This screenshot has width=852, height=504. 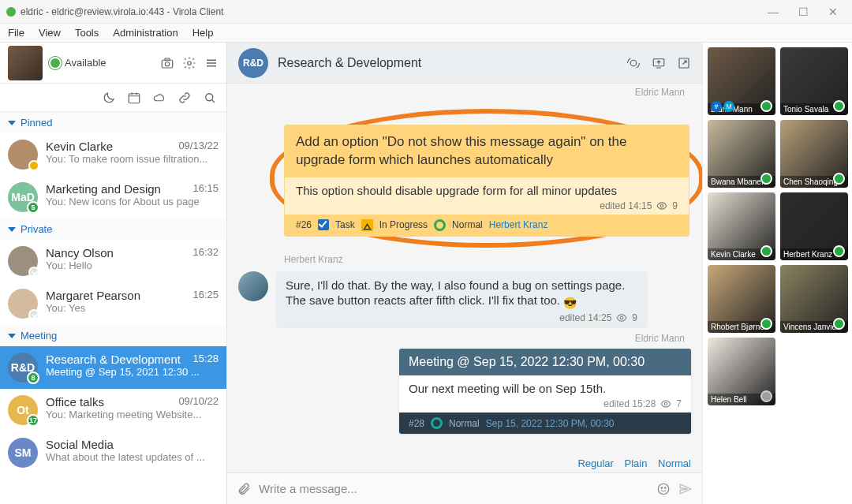 I want to click on in-progress-icon, so click(x=368, y=226).